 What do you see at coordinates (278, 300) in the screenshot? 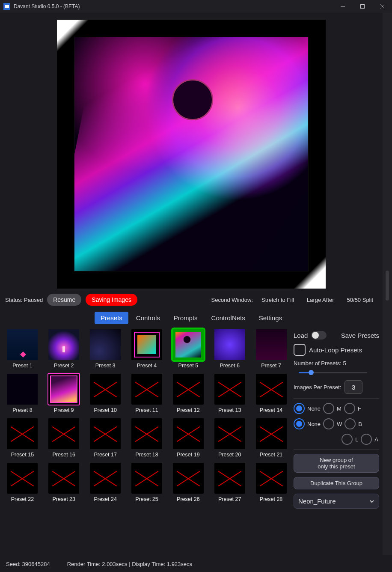
I see `stretch-to-fill-button: Stretch to Fill` at bounding box center [278, 300].